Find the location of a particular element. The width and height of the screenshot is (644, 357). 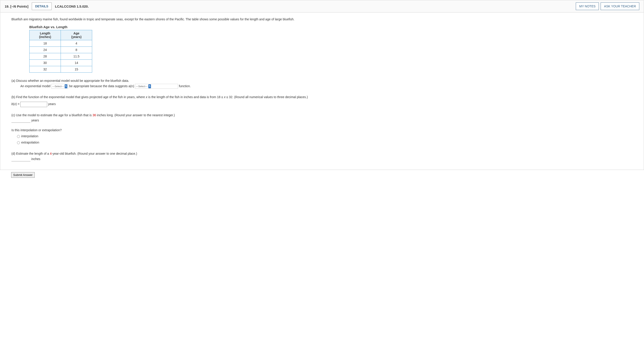

submit-wrap: Submit Answer is located at coordinates (322, 175).